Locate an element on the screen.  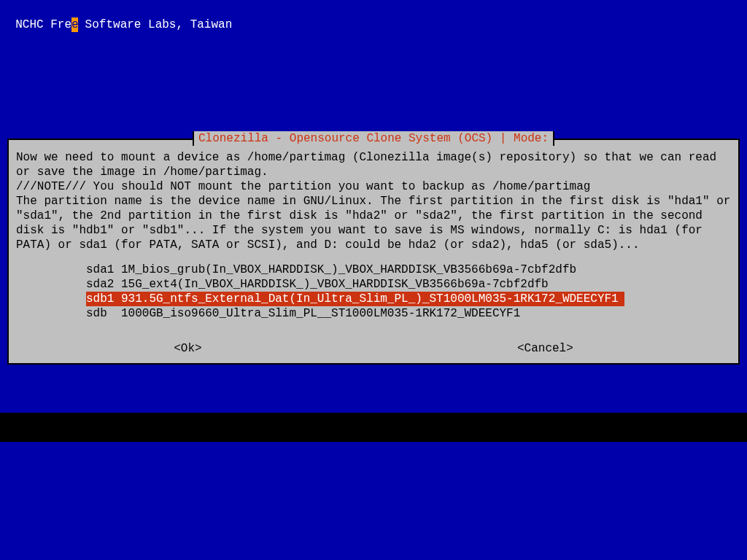
partition-list: sda1 1M_bios_grub(In_VBOX_HARDDISK_)_VBO… is located at coordinates (409, 292).